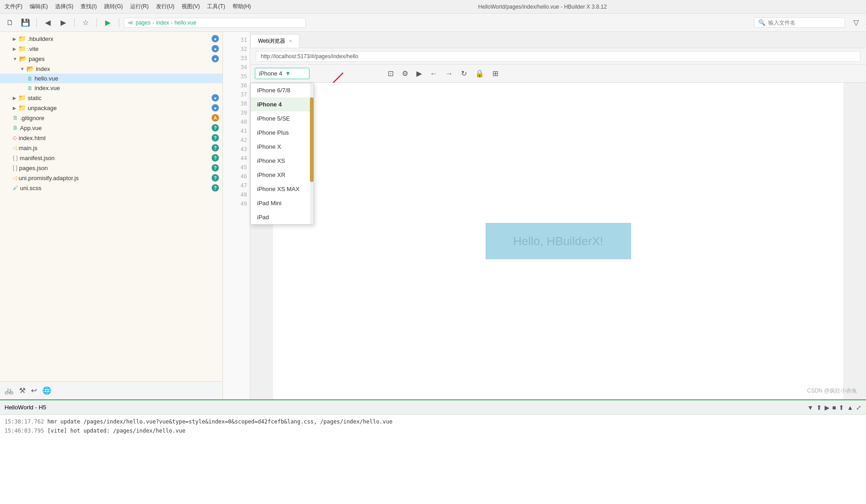  Describe the element at coordinates (216, 6) in the screenshot. I see `menu-item: 工具(T)` at that location.